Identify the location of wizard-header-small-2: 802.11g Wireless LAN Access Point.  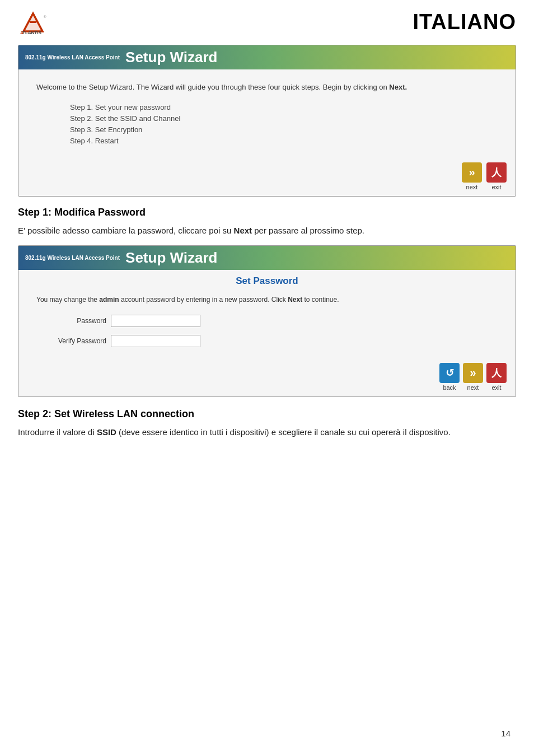
(73, 258).